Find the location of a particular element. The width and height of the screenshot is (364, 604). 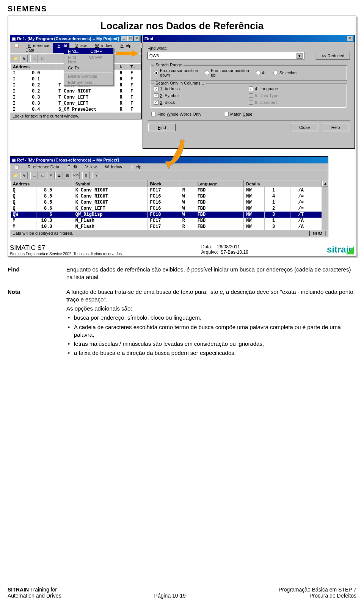

num-lock-indicator: NUM is located at coordinates (318, 234).